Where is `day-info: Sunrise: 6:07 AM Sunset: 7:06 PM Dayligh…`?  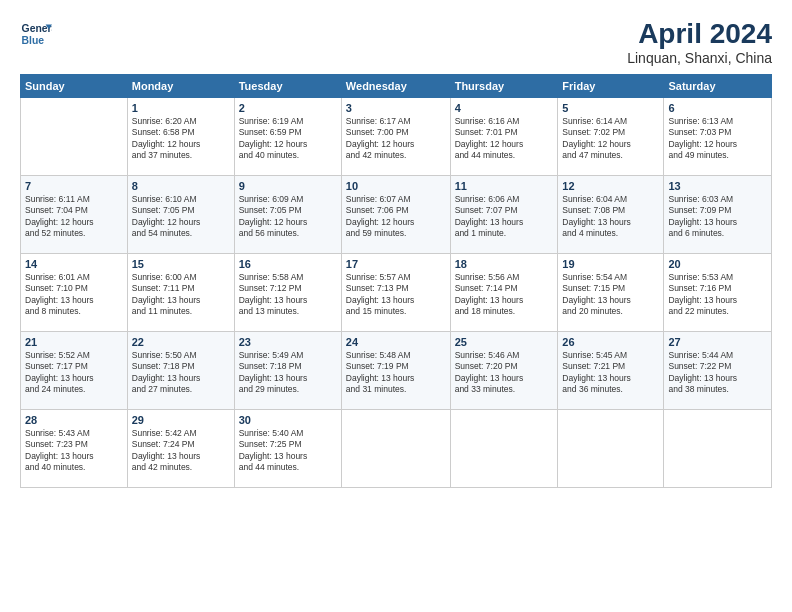 day-info: Sunrise: 6:07 AM Sunset: 7:06 PM Dayligh… is located at coordinates (396, 217).